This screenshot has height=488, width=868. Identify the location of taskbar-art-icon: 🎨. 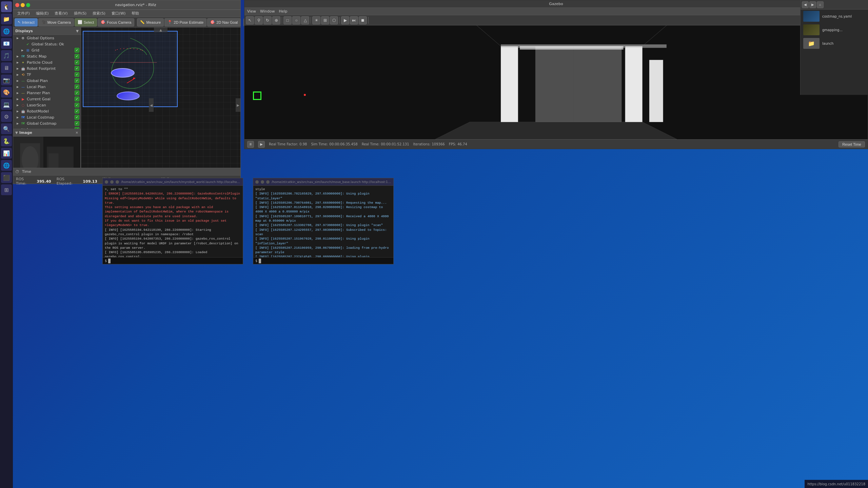
(6, 92).